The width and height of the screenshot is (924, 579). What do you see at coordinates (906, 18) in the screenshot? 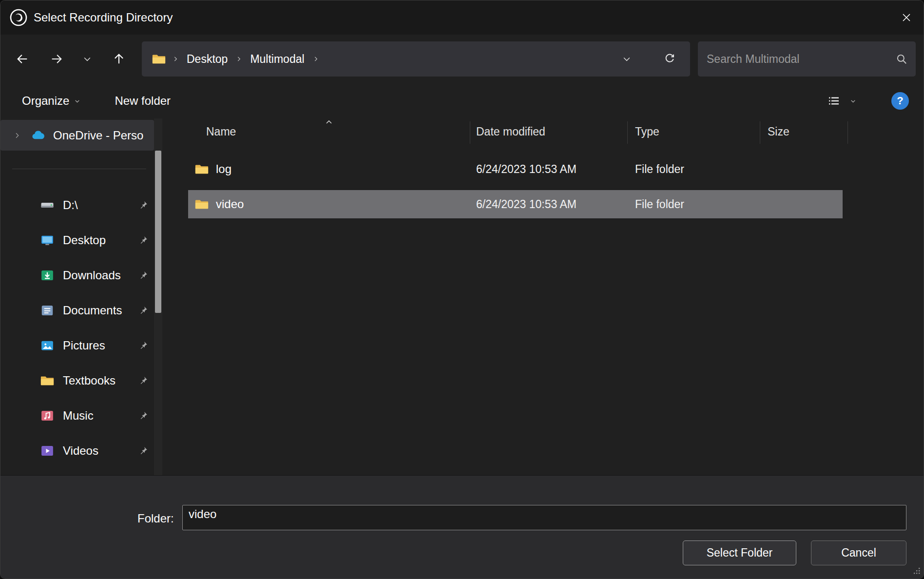
I see `close-icon` at bounding box center [906, 18].